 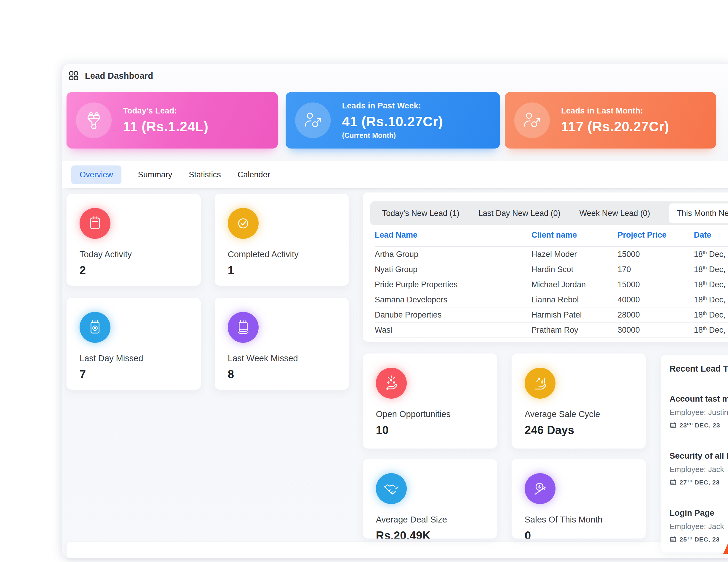 What do you see at coordinates (397, 550) in the screenshot?
I see `horizontal-scrollbar-track` at bounding box center [397, 550].